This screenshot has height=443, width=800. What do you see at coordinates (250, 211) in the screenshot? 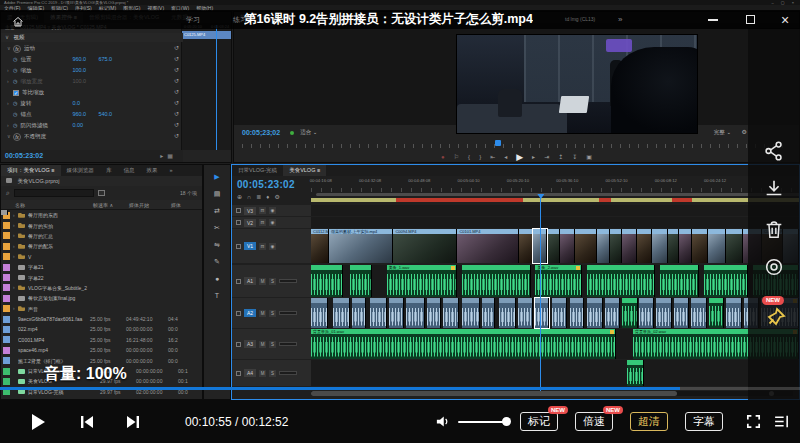
I see `track-chip: V3` at bounding box center [250, 211].